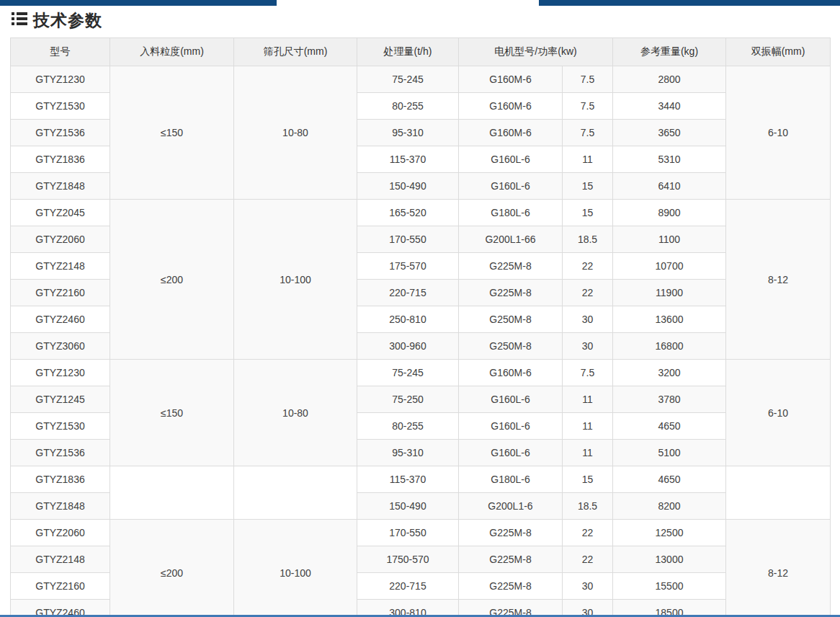 The height and width of the screenshot is (617, 840). What do you see at coordinates (778, 52) in the screenshot?
I see `header-amplitude: 双振幅(mm)` at bounding box center [778, 52].